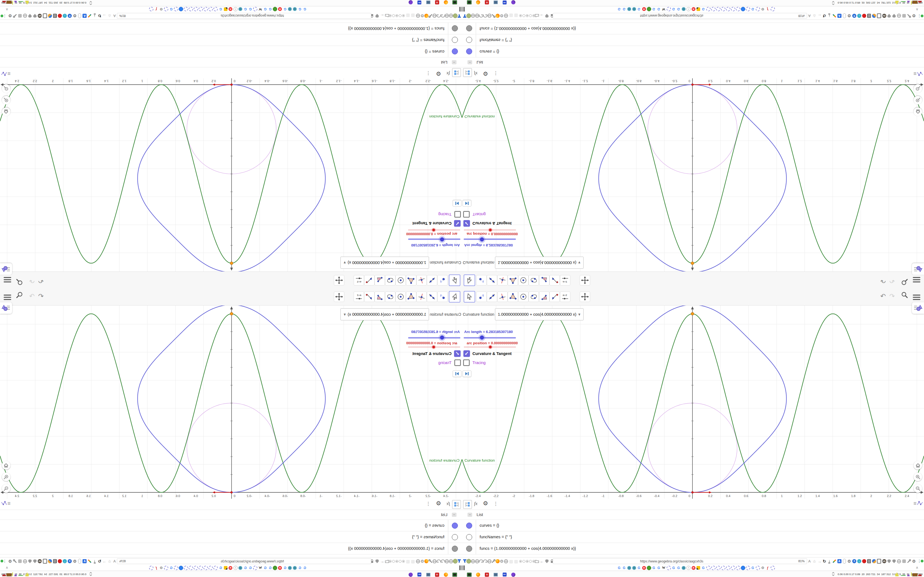  Describe the element at coordinates (883, 296) in the screenshot. I see `undo-icon: ↶` at that location.